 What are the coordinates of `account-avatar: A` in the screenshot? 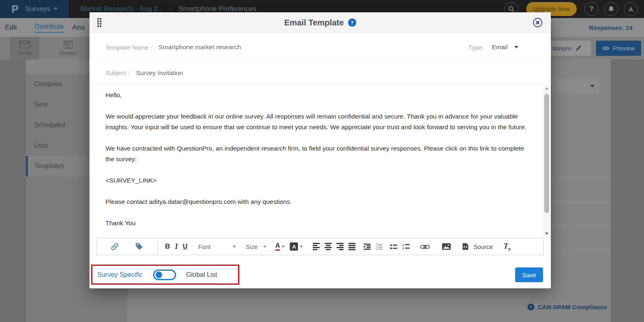 It's located at (631, 9).